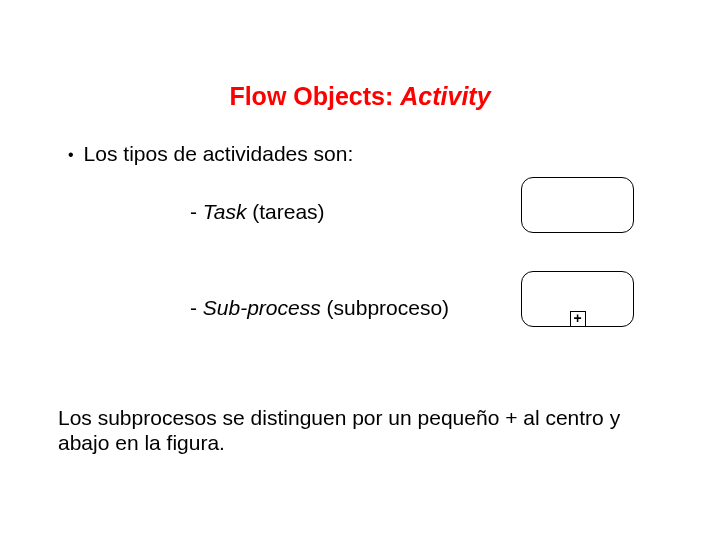 Image resolution: width=720 pixels, height=540 pixels. Describe the element at coordinates (210, 154) in the screenshot. I see `bullet-line: •Los tipos de actividades son:` at that location.